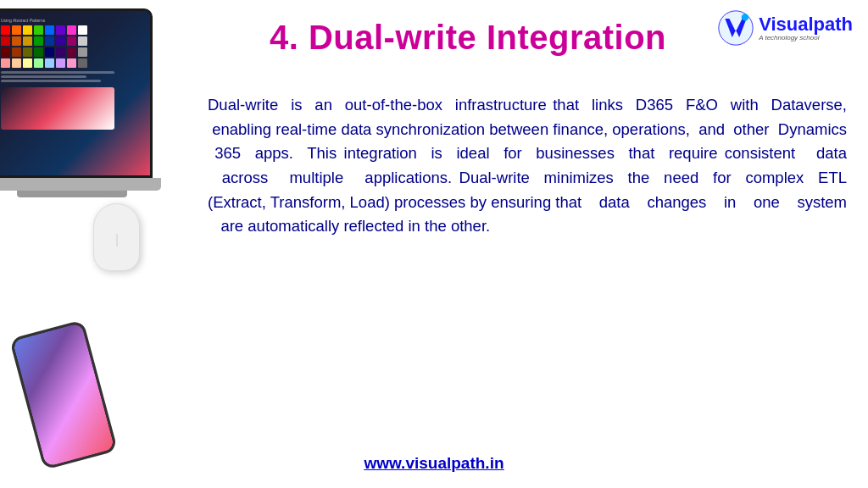  Describe the element at coordinates (64, 395) in the screenshot. I see `phone-image` at that location.